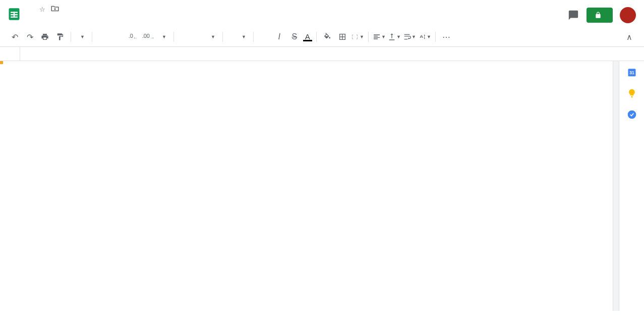 The width and height of the screenshot is (644, 323). Describe the element at coordinates (425, 37) in the screenshot. I see `rotate-button: ▼` at that location.